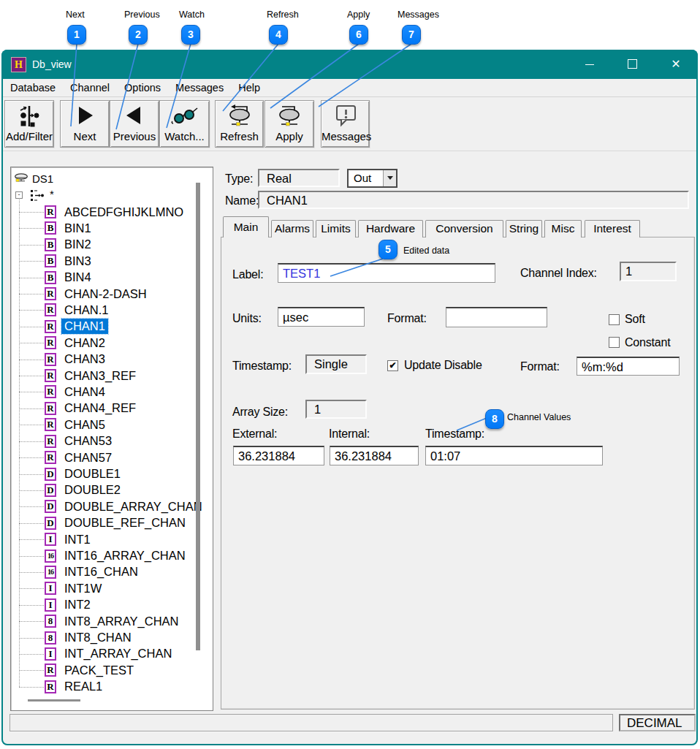 The image size is (700, 749). I want to click on menu-item: Messages, so click(199, 88).